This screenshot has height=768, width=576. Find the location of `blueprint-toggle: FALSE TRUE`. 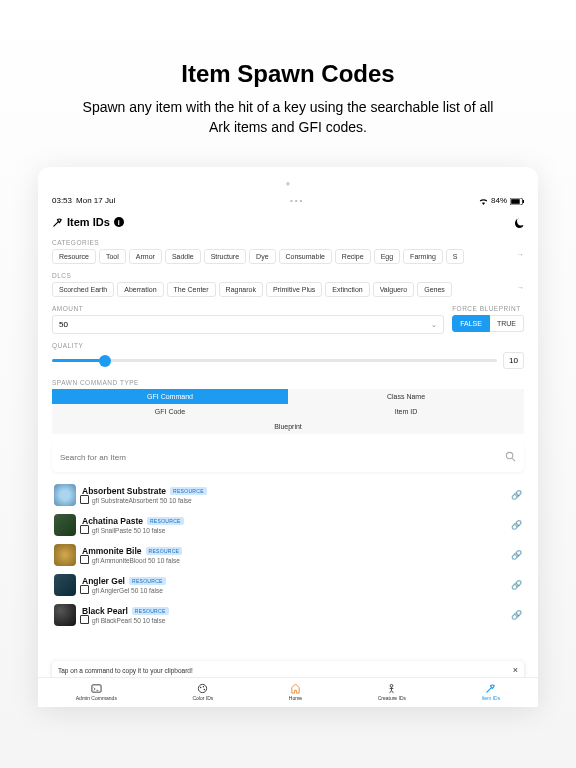

blueprint-toggle: FALSE TRUE is located at coordinates (488, 324).